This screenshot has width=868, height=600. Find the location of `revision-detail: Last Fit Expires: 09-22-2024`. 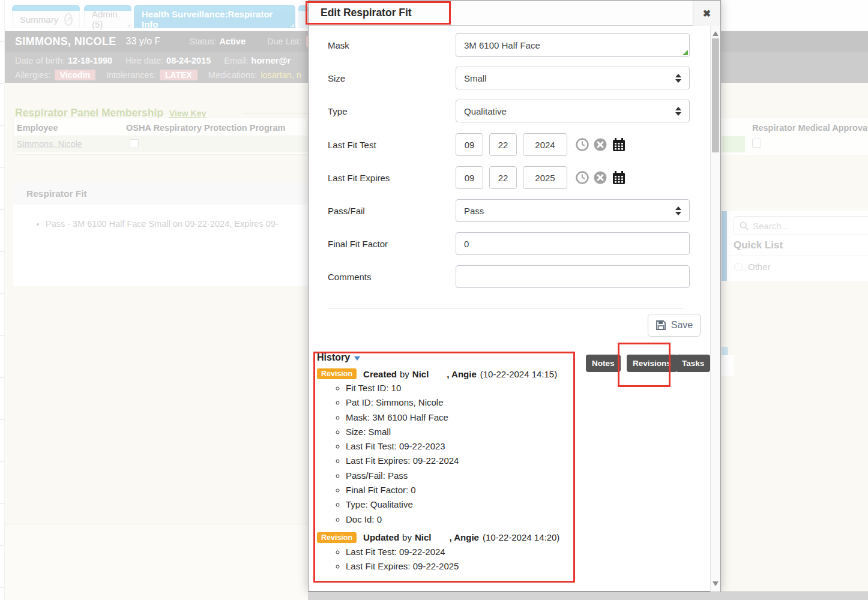

revision-detail: Last Fit Expires: 09-22-2024 is located at coordinates (465, 461).